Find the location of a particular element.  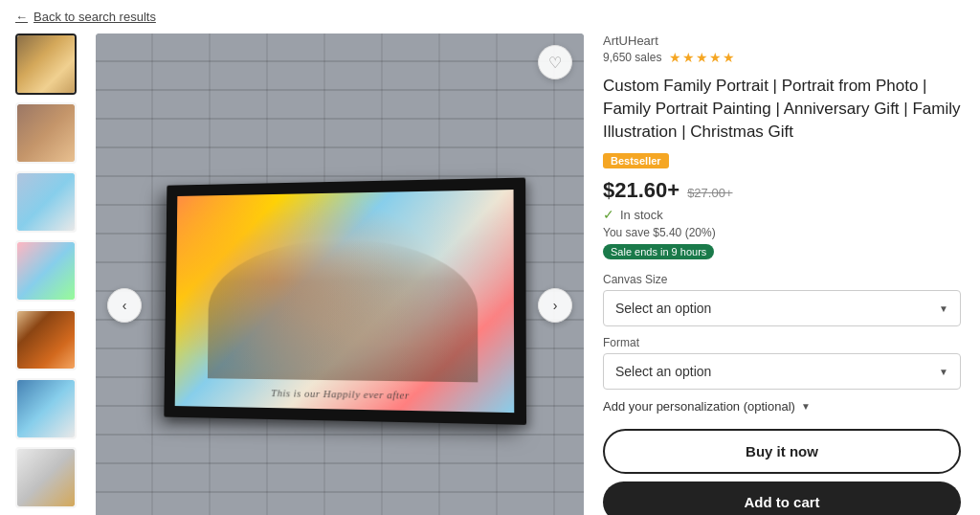

format-field: Format Select an option ▼ is located at coordinates (782, 363).